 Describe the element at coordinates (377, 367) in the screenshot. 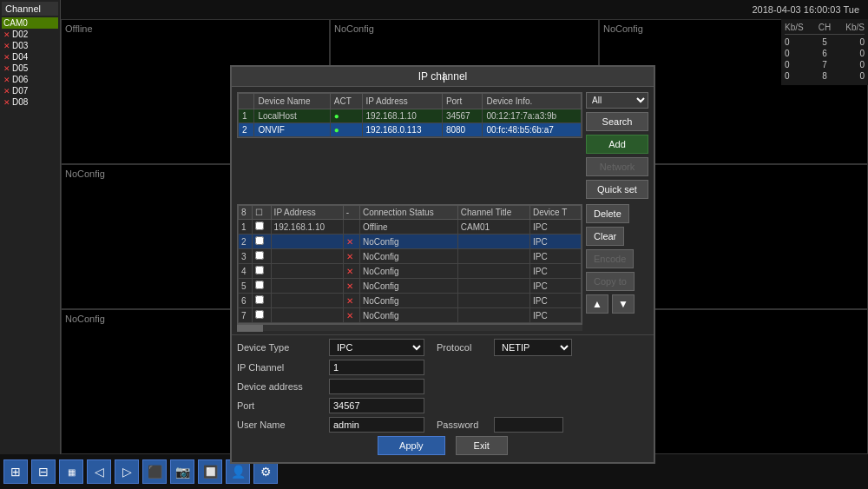

I see `ip-channel-input` at that location.